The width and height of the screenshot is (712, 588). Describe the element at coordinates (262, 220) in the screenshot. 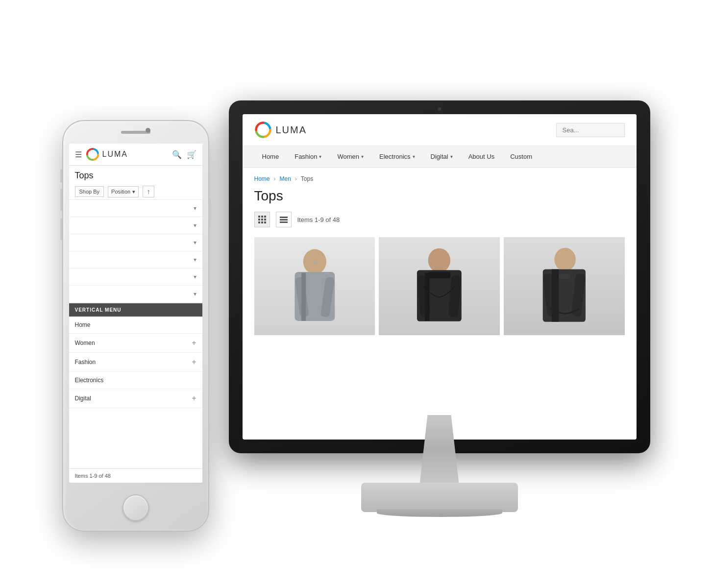

I see `grid-view-button` at that location.